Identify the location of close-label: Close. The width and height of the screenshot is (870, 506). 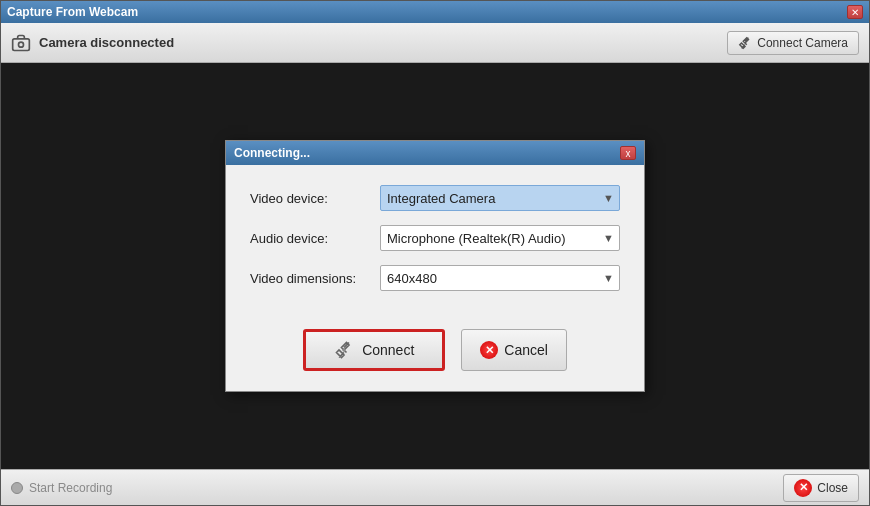
(832, 488).